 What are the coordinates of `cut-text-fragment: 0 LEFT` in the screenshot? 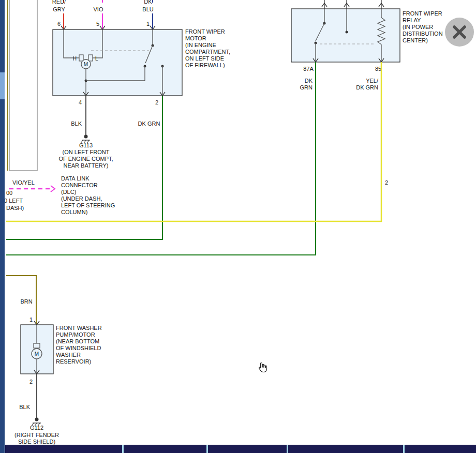 It's located at (13, 201).